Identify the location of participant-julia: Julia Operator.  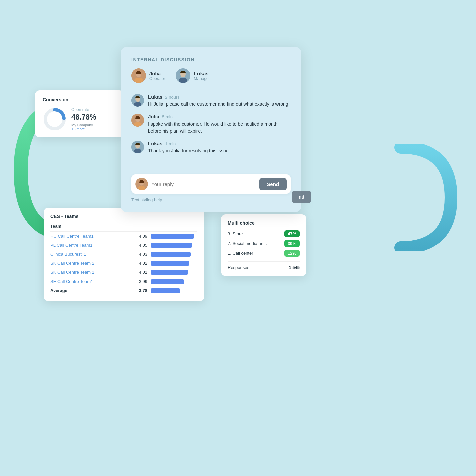
(148, 76).